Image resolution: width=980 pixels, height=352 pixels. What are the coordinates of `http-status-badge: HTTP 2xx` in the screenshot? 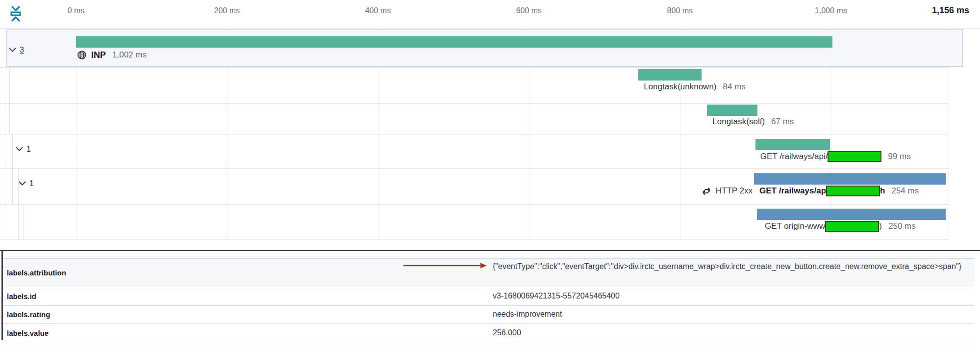 It's located at (734, 191).